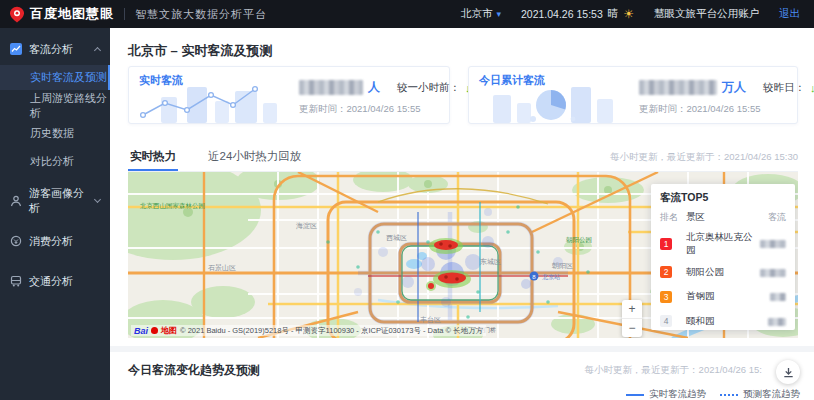  What do you see at coordinates (153, 160) in the screenshot?
I see `tab-realtime-heat: 实时热力` at bounding box center [153, 160].